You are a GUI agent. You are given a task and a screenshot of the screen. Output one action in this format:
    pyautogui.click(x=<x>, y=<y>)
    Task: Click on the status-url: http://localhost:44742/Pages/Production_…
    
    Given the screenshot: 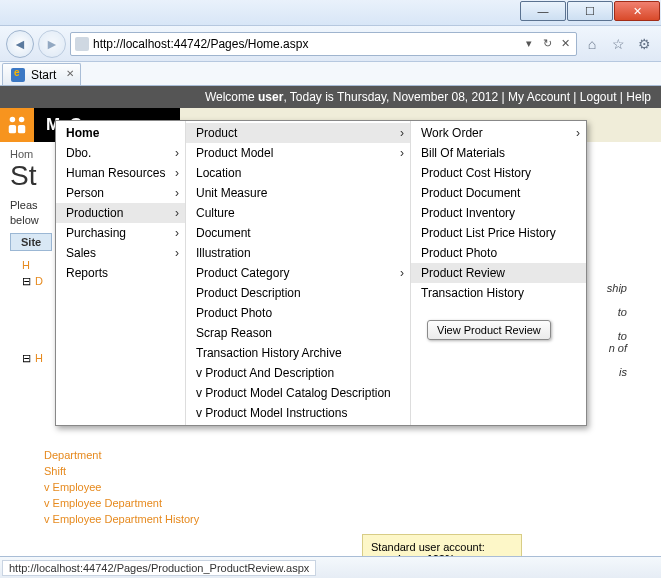 What is the action you would take?
    pyautogui.click(x=159, y=568)
    